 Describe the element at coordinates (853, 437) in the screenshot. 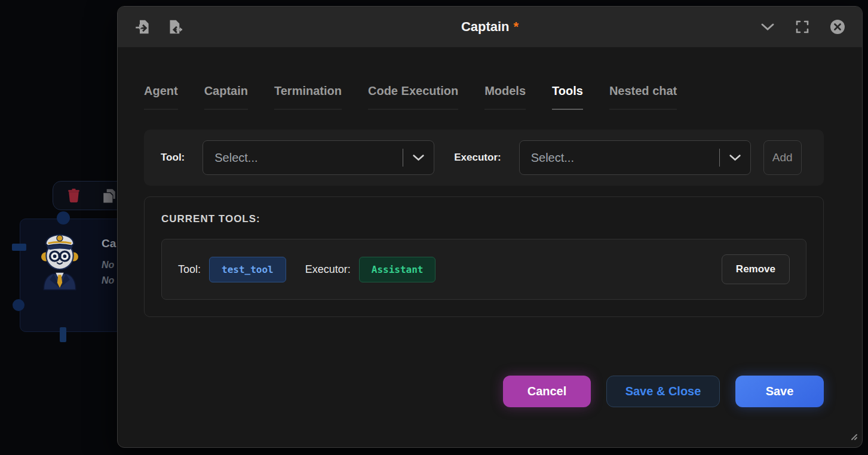

I see `resize-handle-icon` at that location.